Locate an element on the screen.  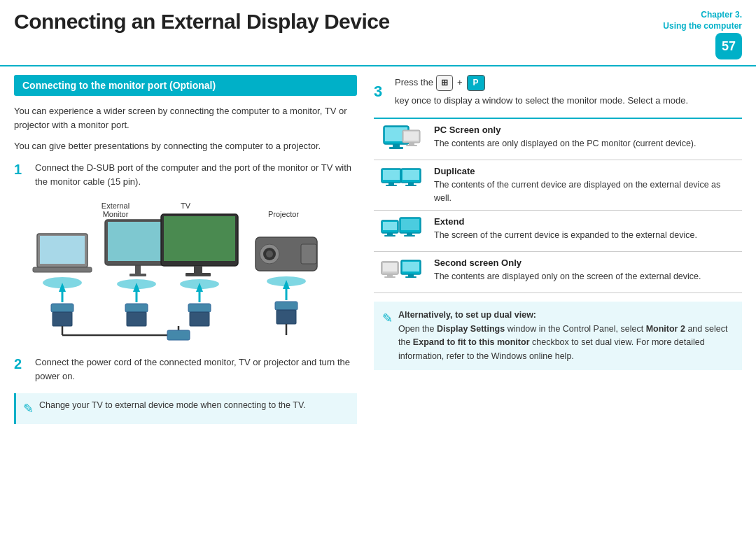
note-icon: ✎ is located at coordinates (28, 409).